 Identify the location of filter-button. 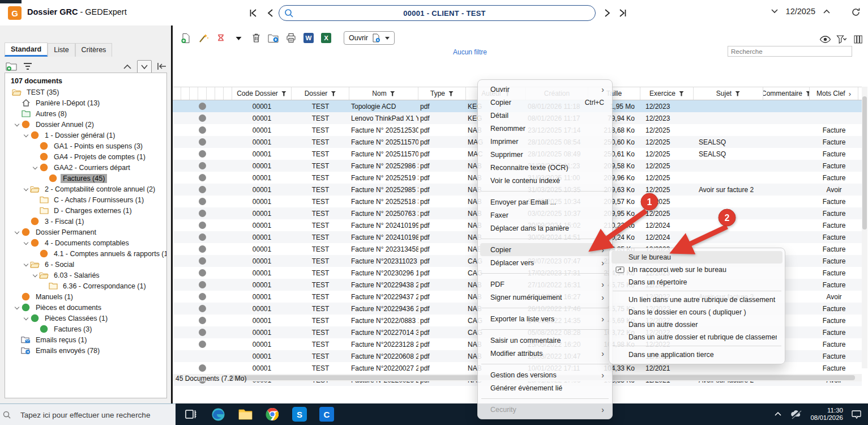
(841, 39).